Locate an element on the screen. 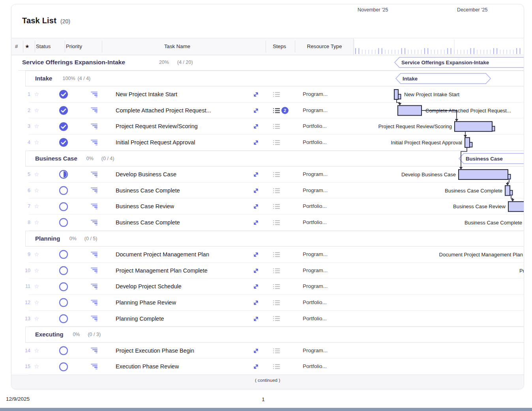  page-number: 1 is located at coordinates (263, 399).